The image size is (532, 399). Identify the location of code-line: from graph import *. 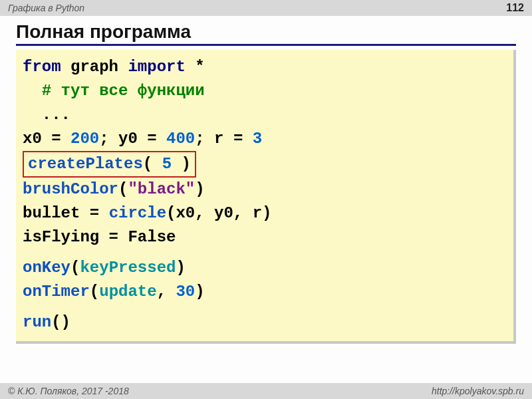
(265, 67).